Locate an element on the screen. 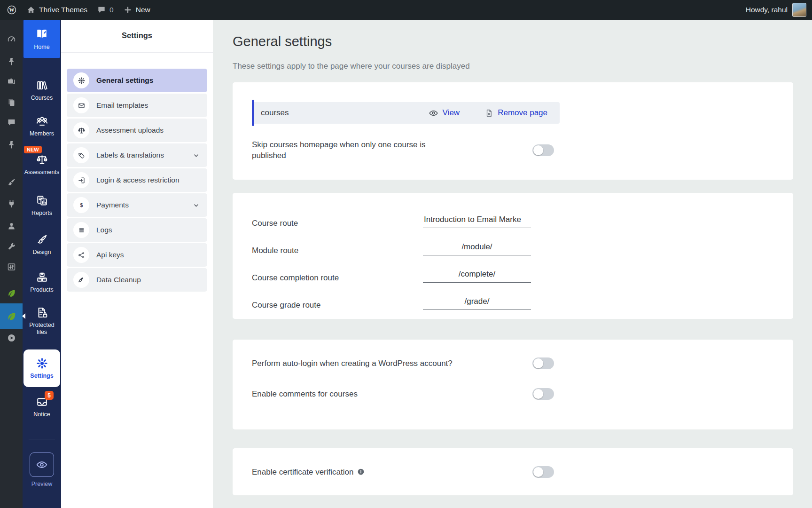 Image resolution: width=812 pixels, height=508 pixels. wp-menu-media is located at coordinates (11, 81).